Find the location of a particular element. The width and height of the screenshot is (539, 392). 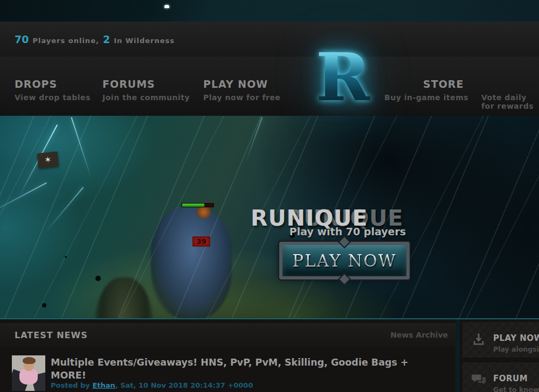

sidebar-forum-subtitle: Get to know the community is located at coordinates (516, 389).